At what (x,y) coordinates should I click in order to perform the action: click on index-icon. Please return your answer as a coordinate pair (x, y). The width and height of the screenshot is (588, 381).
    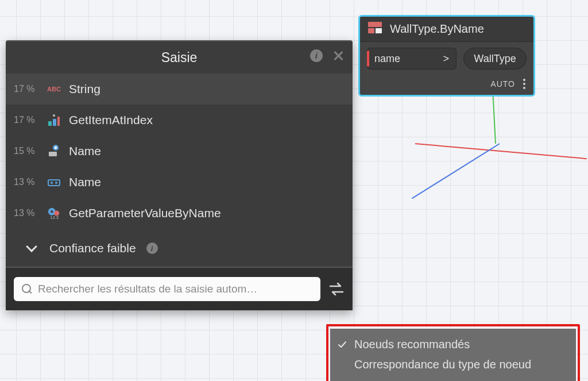
    Looking at the image, I should click on (54, 120).